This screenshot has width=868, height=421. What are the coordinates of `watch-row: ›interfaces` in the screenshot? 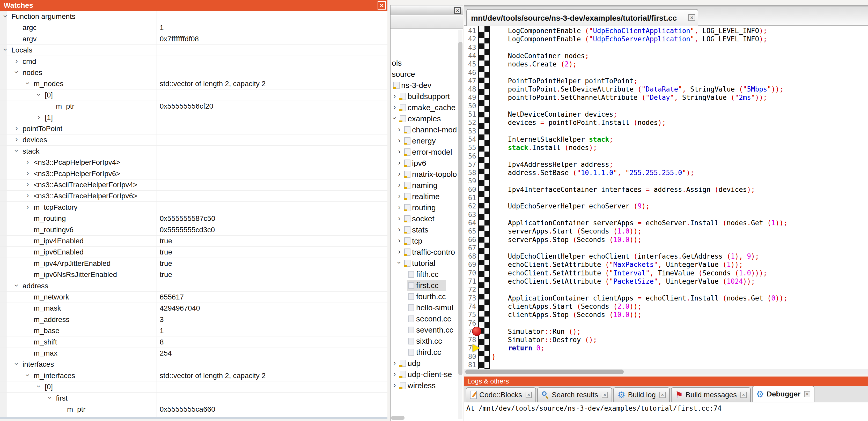 It's located at (194, 364).